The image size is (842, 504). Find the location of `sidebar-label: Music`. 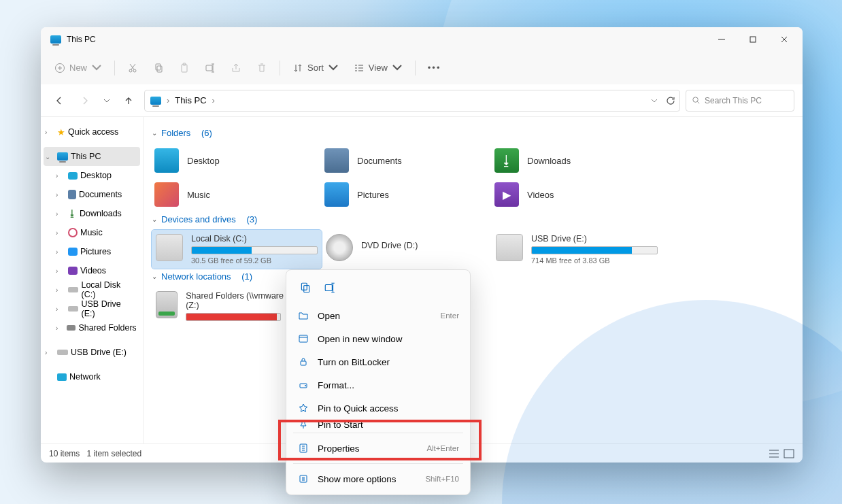

sidebar-label: Music is located at coordinates (91, 233).